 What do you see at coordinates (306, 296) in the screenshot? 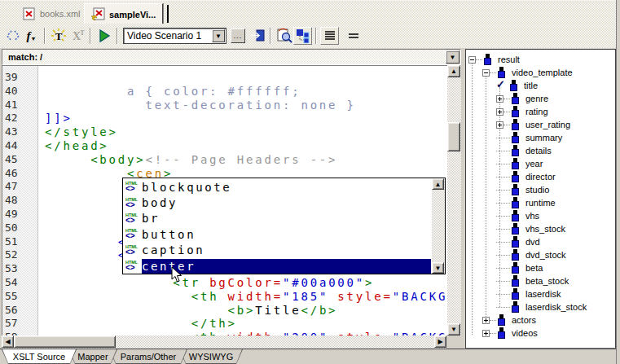
I see `code-token: "185"` at bounding box center [306, 296].